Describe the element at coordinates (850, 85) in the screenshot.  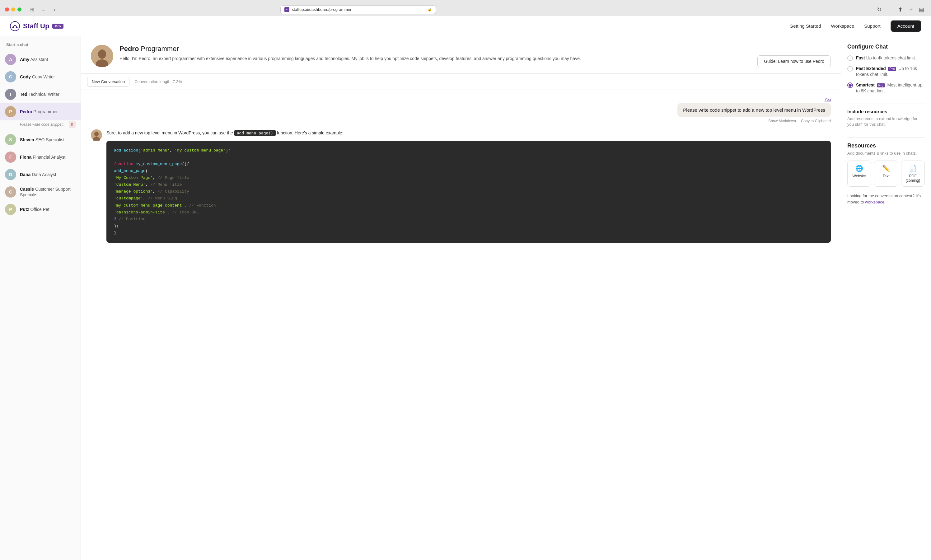
I see `radio-smartest` at that location.